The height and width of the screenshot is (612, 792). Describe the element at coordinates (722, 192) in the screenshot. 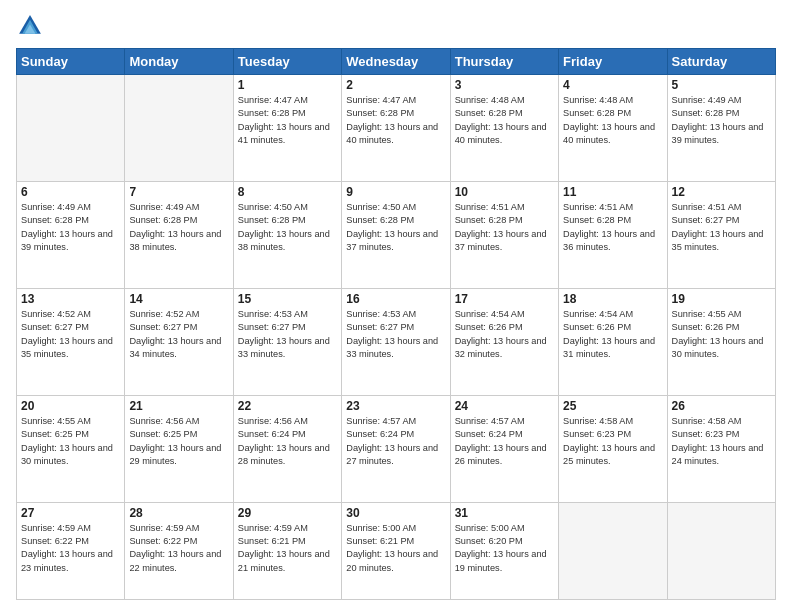

I see `day-number: 12` at that location.